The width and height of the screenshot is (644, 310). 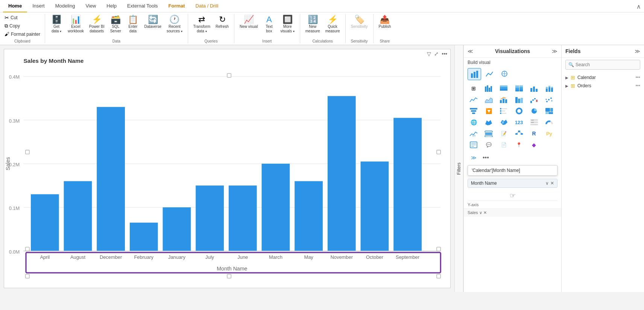 What do you see at coordinates (111, 179) in the screenshot?
I see `bar-december` at bounding box center [111, 179].